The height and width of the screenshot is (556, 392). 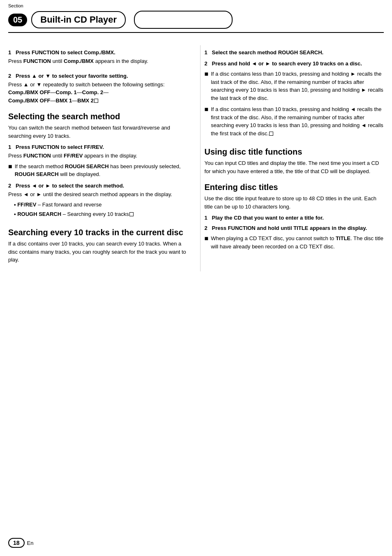 What do you see at coordinates (183, 20) in the screenshot?
I see `header-right-decoration` at bounding box center [183, 20].